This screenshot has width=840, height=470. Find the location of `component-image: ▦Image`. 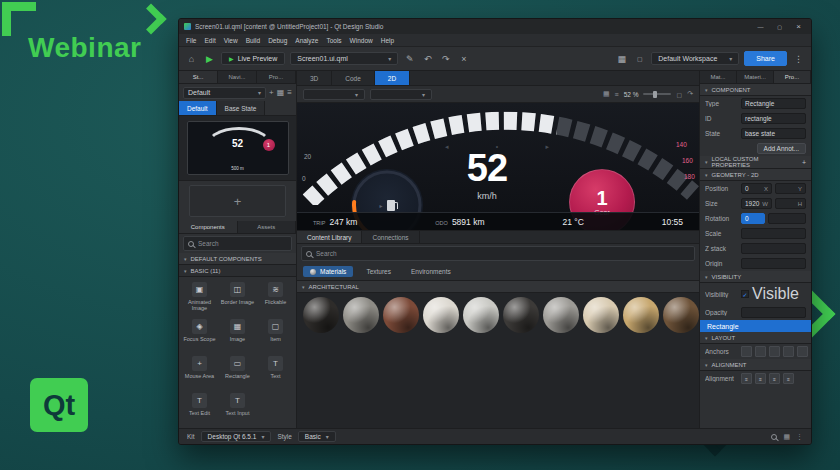

component-image: ▦Image is located at coordinates (238, 334).